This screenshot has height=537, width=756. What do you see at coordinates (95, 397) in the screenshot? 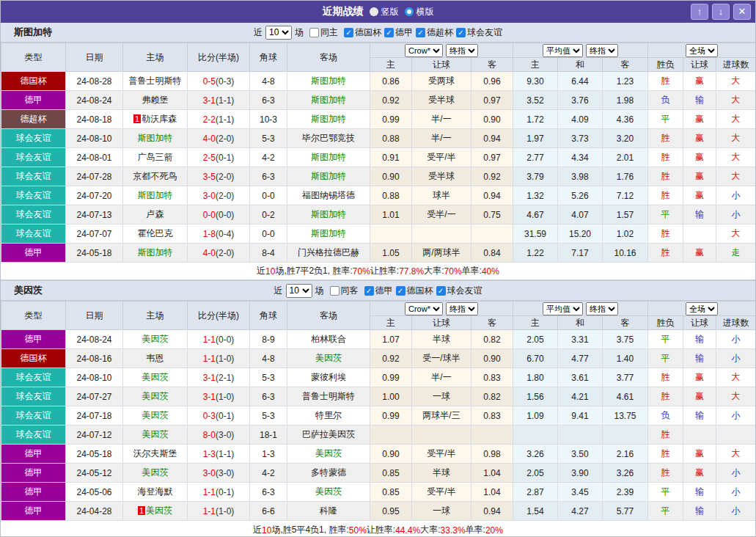
I see `match-date: 24-07-27` at bounding box center [95, 397].